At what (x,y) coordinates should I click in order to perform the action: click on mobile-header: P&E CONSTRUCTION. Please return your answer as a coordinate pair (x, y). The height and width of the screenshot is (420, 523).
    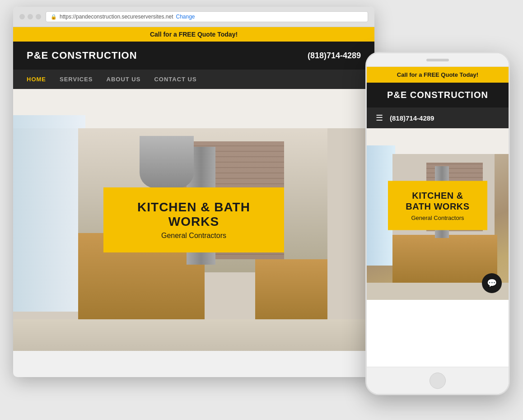
    Looking at the image, I should click on (438, 95).